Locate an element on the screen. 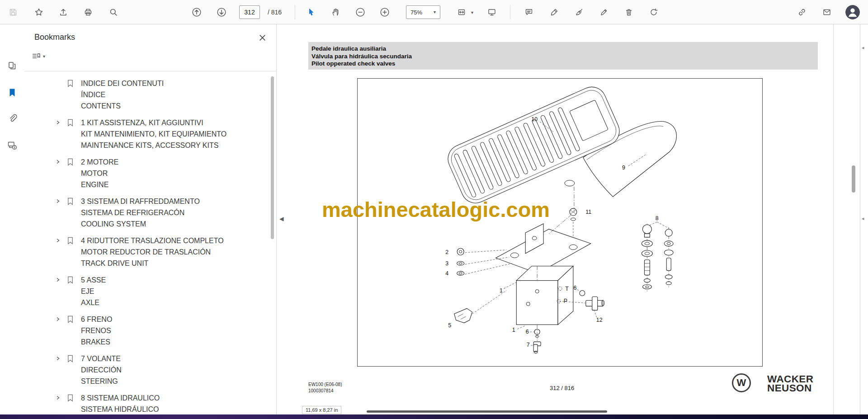  bookmark-label: MOTOR is located at coordinates (173, 174).